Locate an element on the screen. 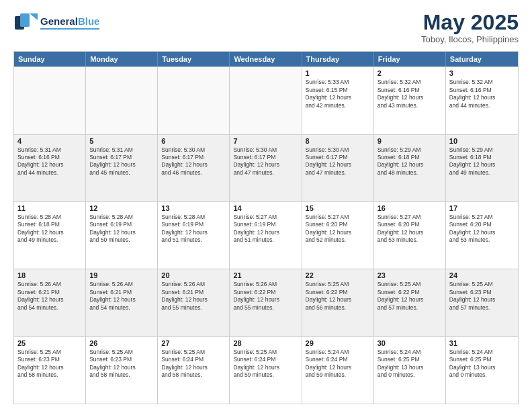 This screenshot has width=532, height=411. day-number: 15 is located at coordinates (338, 208).